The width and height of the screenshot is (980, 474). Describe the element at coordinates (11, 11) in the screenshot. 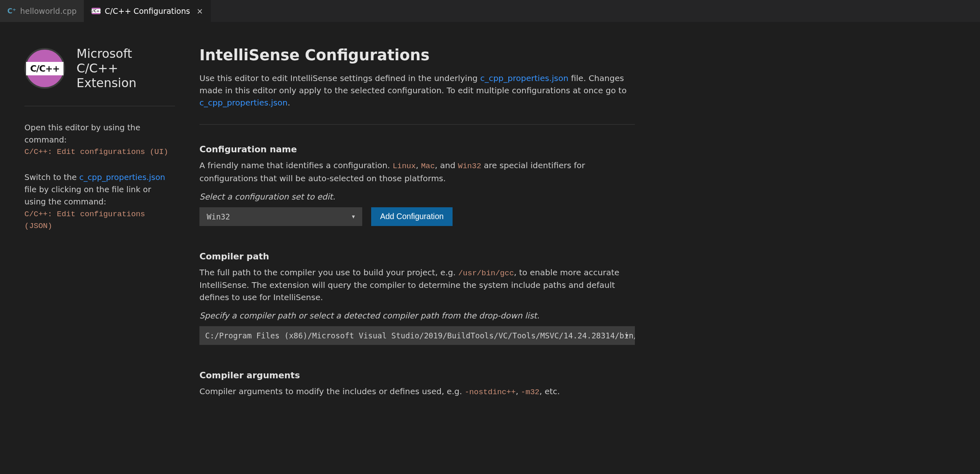

I see `cpp-file-icon: C⁺` at that location.